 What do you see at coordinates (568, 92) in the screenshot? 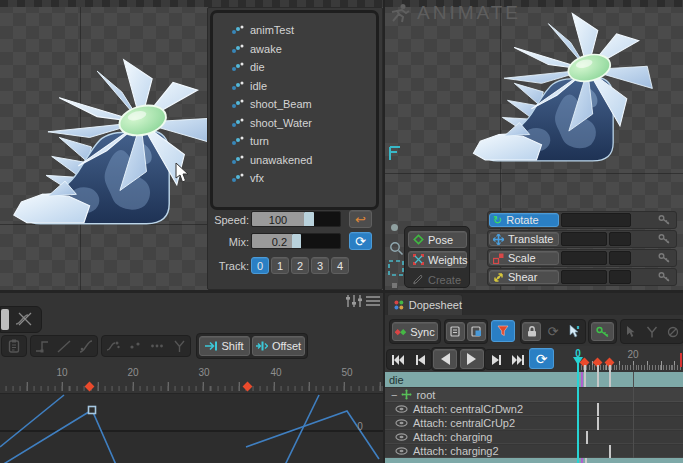
I see `skeleton-image` at bounding box center [568, 92].